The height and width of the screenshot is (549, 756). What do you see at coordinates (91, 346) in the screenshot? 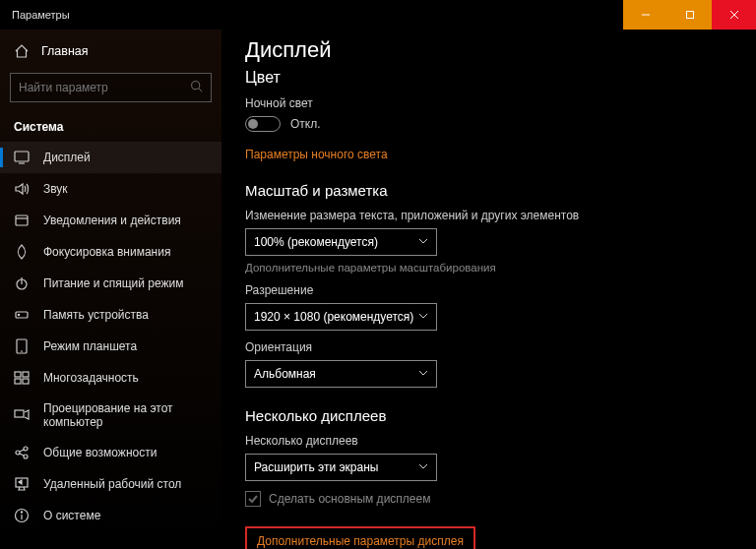
I see `nav-label: Режим планшета` at bounding box center [91, 346].